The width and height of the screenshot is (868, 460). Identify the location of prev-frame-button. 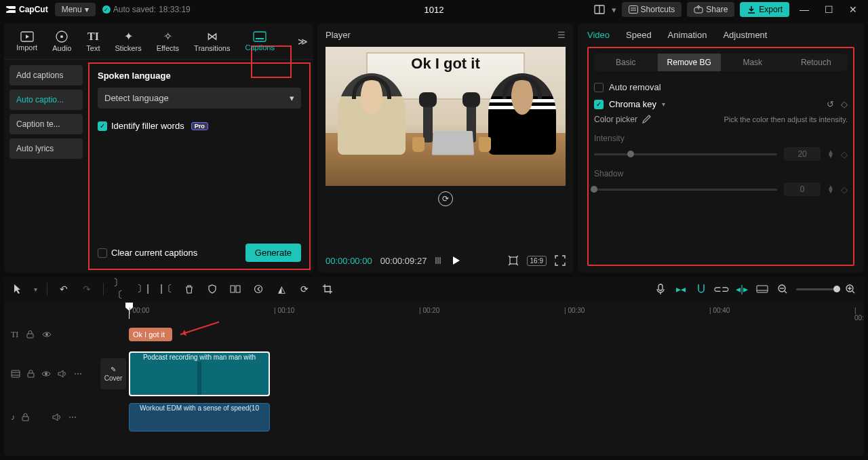
(439, 261).